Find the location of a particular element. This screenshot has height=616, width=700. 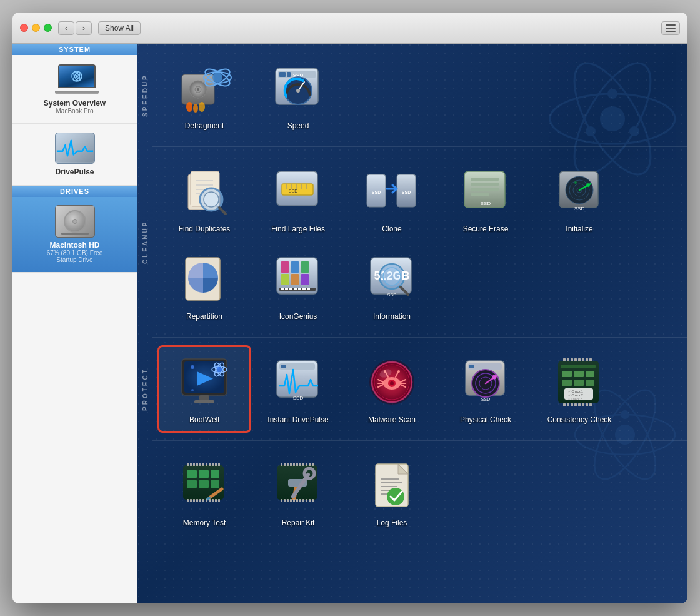

protect-bottom-section: Memory Test is located at coordinates (412, 492).